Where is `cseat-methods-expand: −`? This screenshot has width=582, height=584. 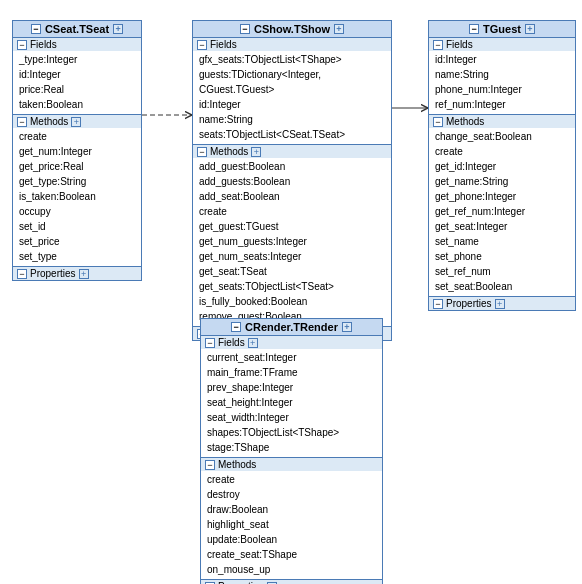 cseat-methods-expand: − is located at coordinates (22, 122).